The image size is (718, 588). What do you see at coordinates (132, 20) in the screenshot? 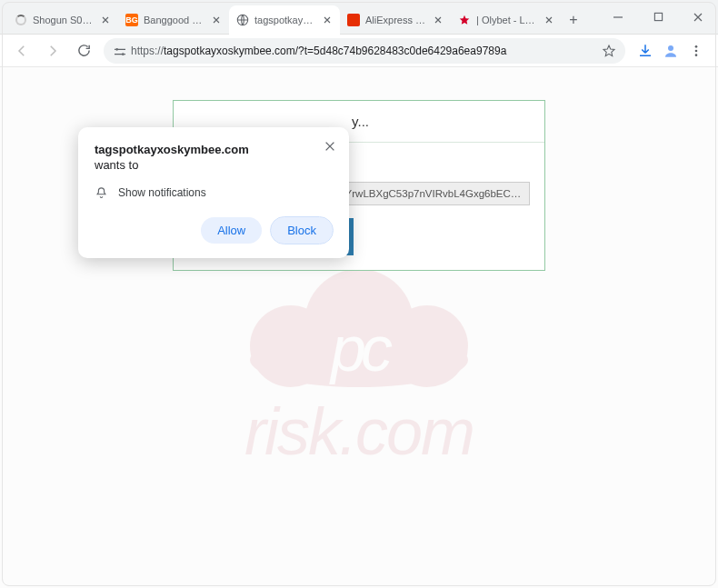
I see `banggood-icon: BG` at bounding box center [132, 20].